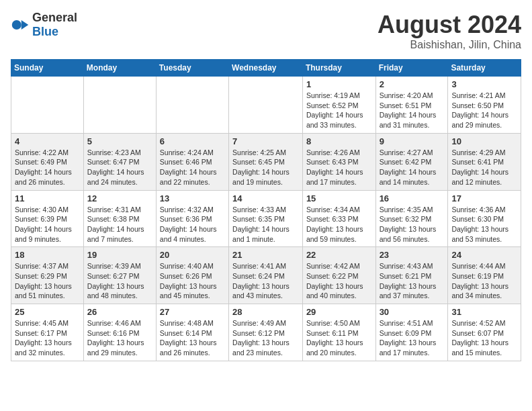 This screenshot has width=532, height=411. Describe the element at coordinates (485, 275) in the screenshot. I see `calendar-day-cell: 24Sunrise: 4:44 AMSunset: 6:19 PMDayligh…` at that location.